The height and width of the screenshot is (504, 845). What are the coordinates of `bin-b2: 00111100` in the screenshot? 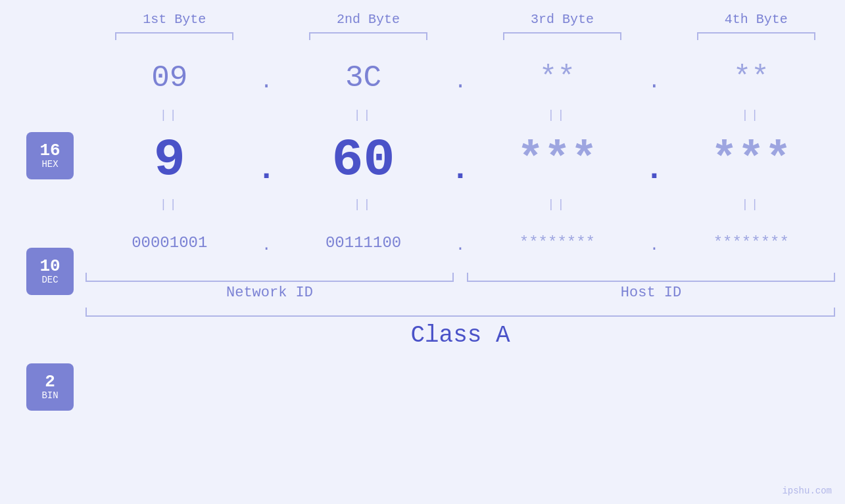 It's located at (364, 243).